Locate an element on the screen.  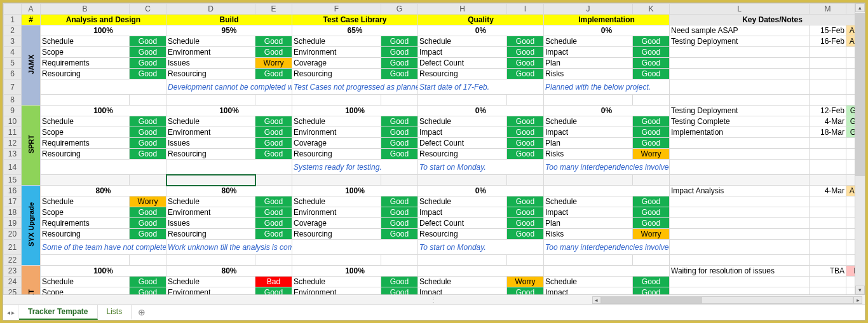
row-header-15: 15 is located at coordinates (13, 181).